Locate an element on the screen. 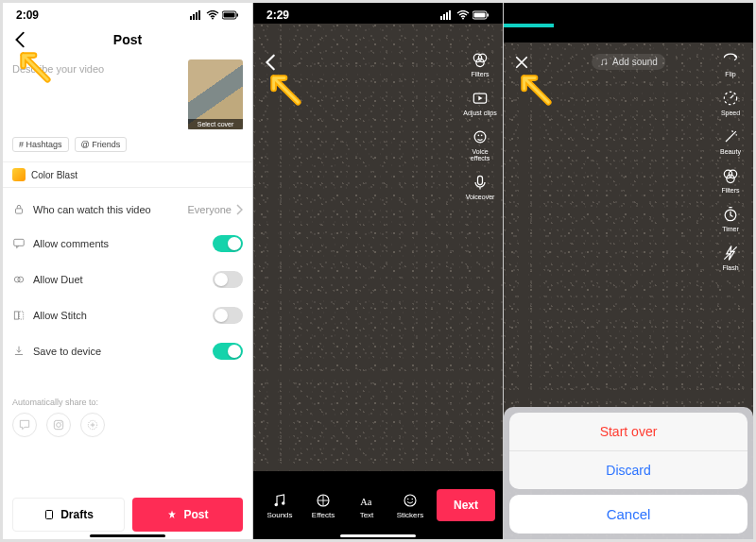 Image resolution: width=756 pixels, height=542 pixels. action-sheet: Start over Discard Cancel is located at coordinates (628, 473).